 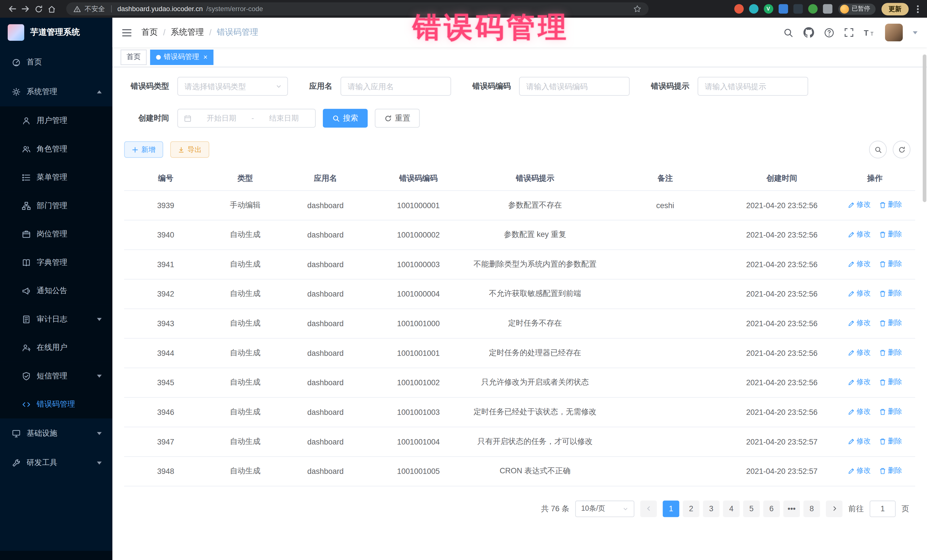 I want to click on page-button-3: 3, so click(x=711, y=509).